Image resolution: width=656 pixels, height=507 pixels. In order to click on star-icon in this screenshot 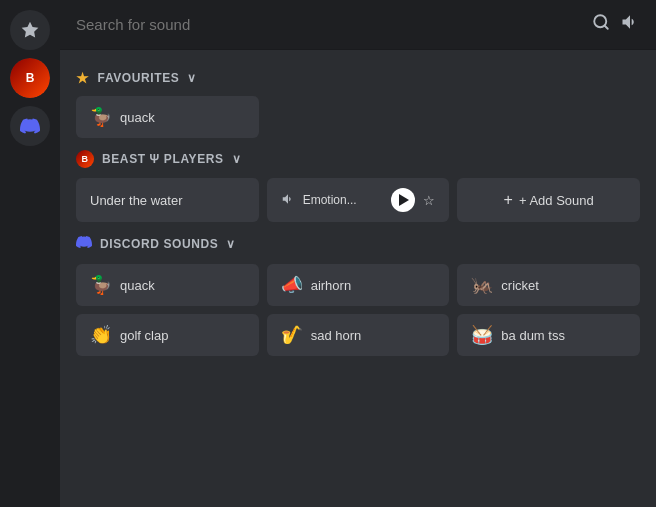, I will do `click(30, 30)`.